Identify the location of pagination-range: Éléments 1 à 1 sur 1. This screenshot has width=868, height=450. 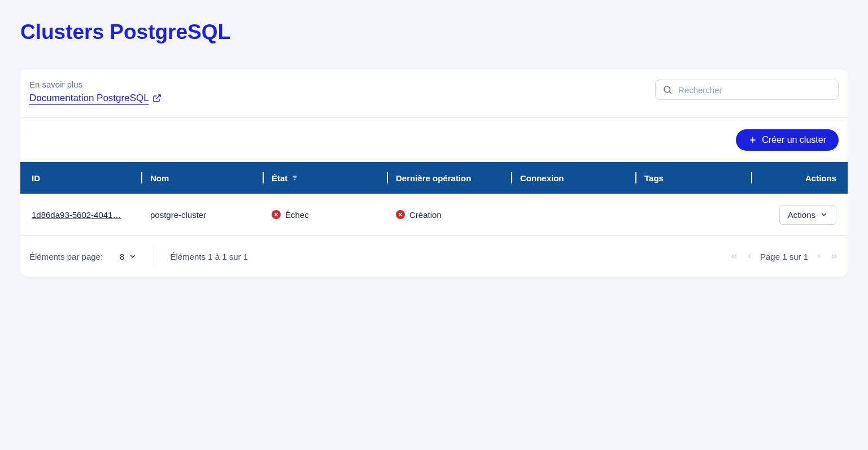
(209, 256).